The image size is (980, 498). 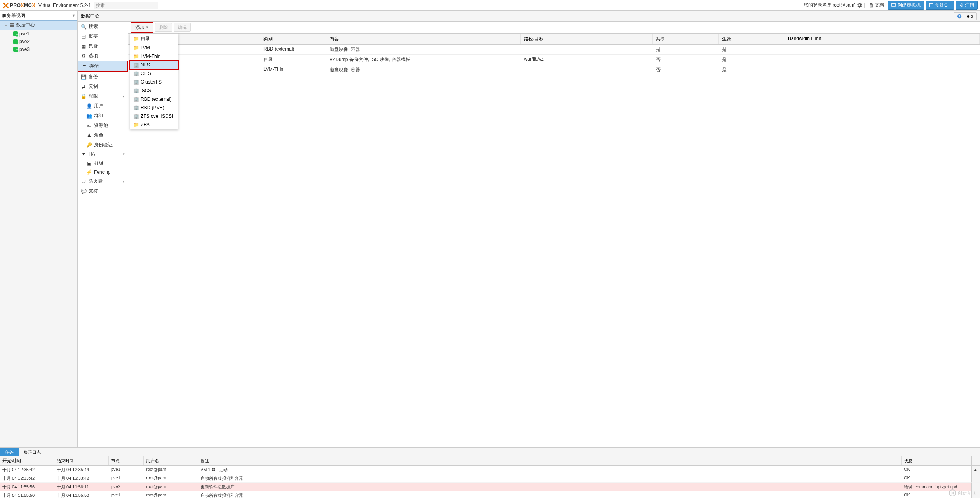 I want to click on cfg-fencing: ⚡Fencing, so click(x=103, y=172).